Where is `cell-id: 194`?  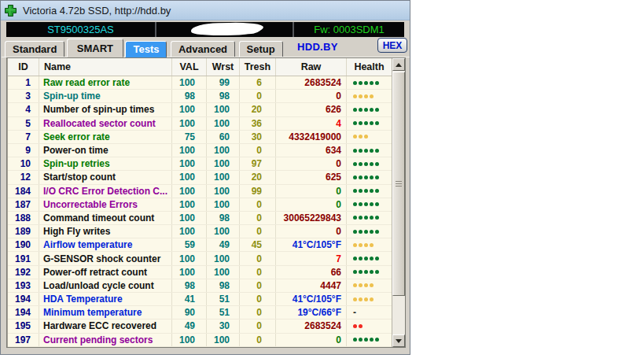
cell-id: 194 is located at coordinates (24, 299).